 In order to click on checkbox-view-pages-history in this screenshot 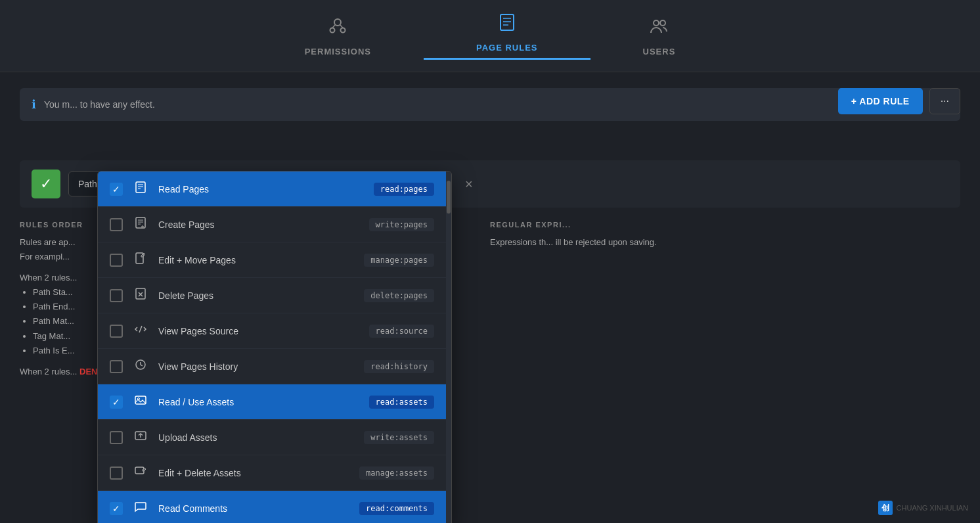, I will do `click(116, 367)`.